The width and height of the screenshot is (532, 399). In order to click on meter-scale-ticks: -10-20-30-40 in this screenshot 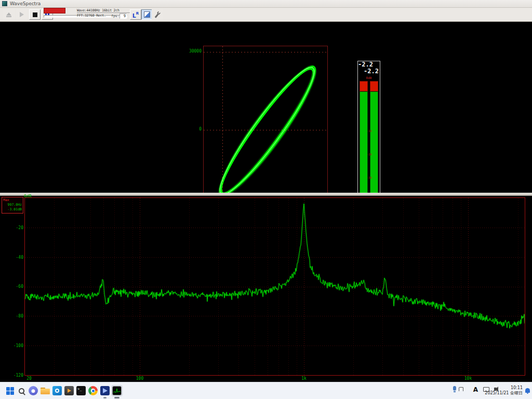, I will do `click(369, 143)`.